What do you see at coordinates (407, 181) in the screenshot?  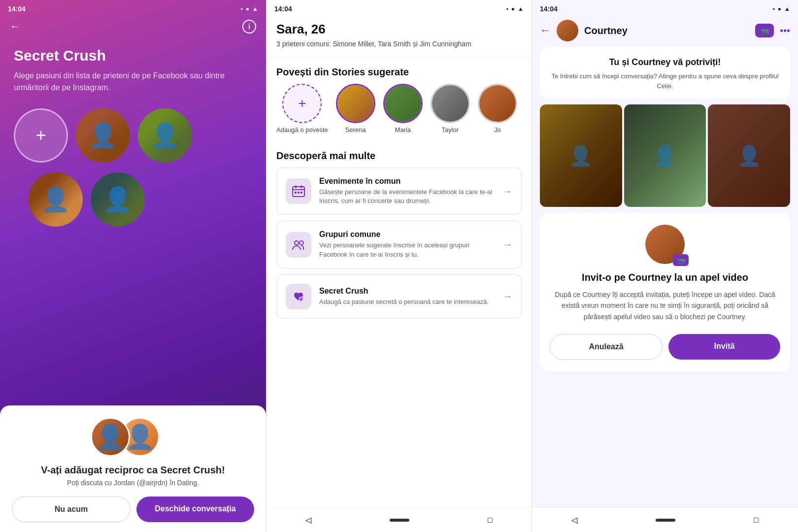 I see `events-title: Evenimente în comun` at bounding box center [407, 181].